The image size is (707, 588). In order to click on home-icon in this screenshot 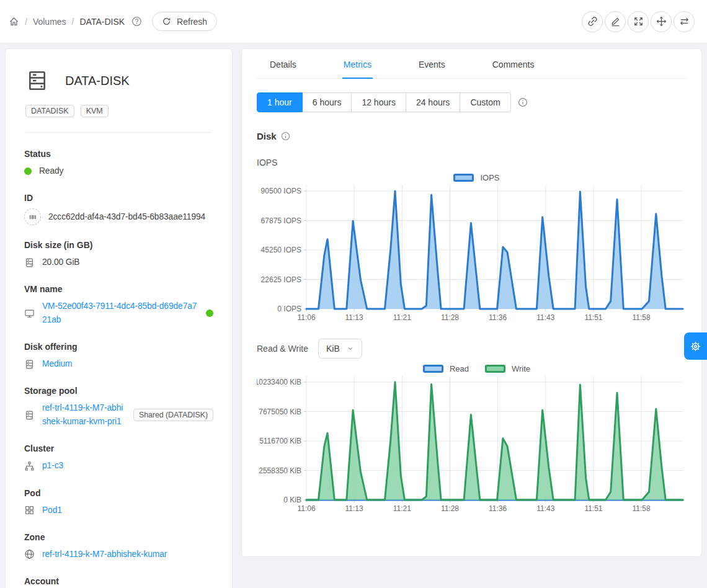, I will do `click(14, 21)`.